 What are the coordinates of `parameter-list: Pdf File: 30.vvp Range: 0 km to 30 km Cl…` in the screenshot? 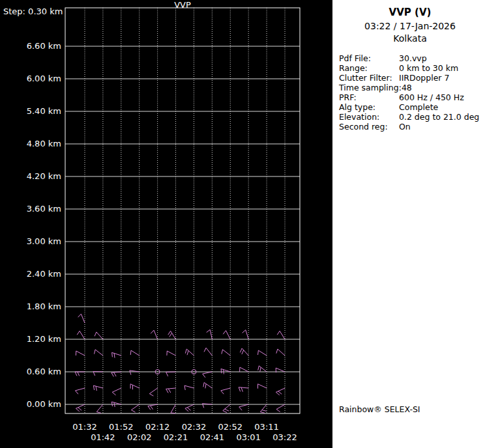 It's located at (410, 92).